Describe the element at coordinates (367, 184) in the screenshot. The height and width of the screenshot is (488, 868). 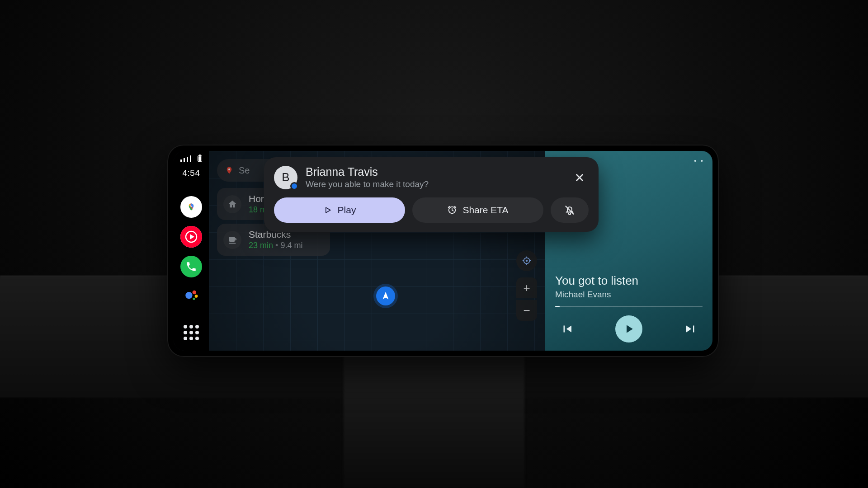
I see `message-preview: Were you able to make it today?` at that location.